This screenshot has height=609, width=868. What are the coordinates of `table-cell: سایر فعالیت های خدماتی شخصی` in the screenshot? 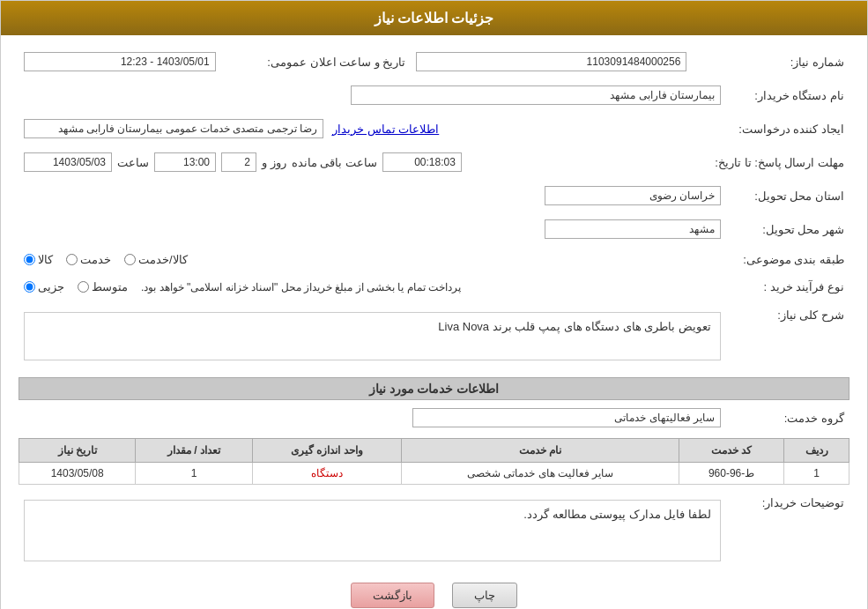 It's located at (541, 474).